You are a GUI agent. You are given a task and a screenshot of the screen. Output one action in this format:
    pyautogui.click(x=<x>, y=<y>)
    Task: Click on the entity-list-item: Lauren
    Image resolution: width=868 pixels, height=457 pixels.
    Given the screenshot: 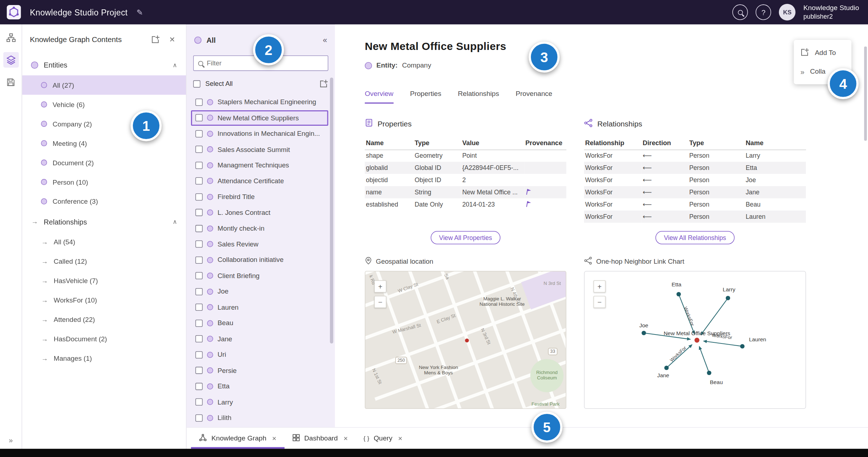 What is the action you would take?
    pyautogui.click(x=260, y=307)
    